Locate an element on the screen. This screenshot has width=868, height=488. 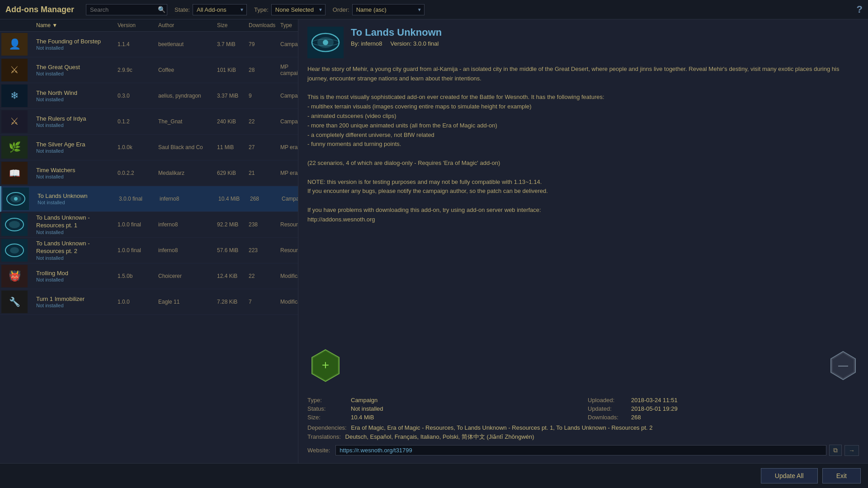
detail-title-block: To Lands Unknown By: inferno8 Version: 3… is located at coordinates (605, 37).